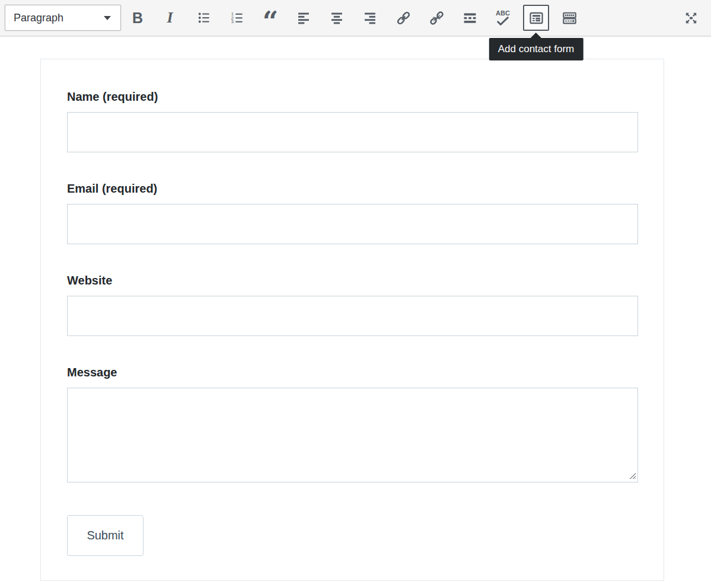 Image resolution: width=711 pixels, height=588 pixels. I want to click on tooltip-arrow-icon, so click(536, 36).